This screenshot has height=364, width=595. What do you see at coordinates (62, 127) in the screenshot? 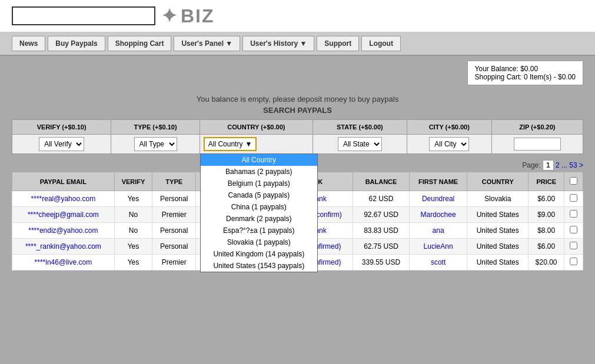
I see `col-verify: VERIFY (+$0.10)` at bounding box center [62, 127].